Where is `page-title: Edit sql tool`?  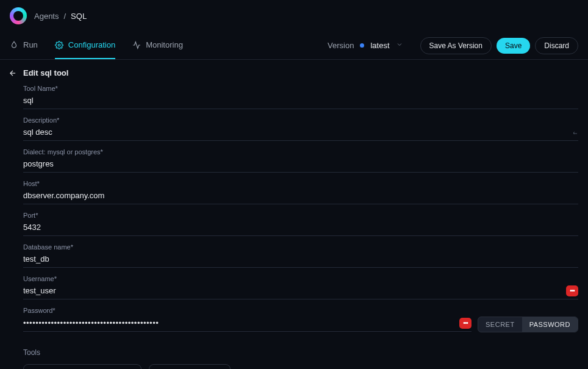
page-title: Edit sql tool is located at coordinates (46, 73).